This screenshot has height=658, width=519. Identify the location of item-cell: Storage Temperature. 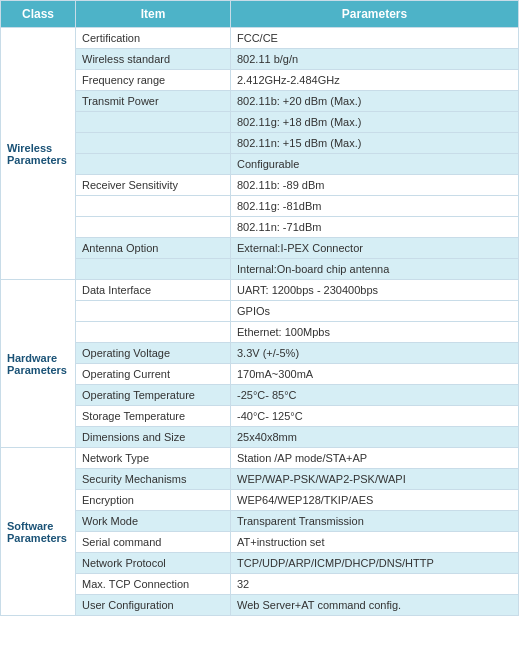
(154, 416).